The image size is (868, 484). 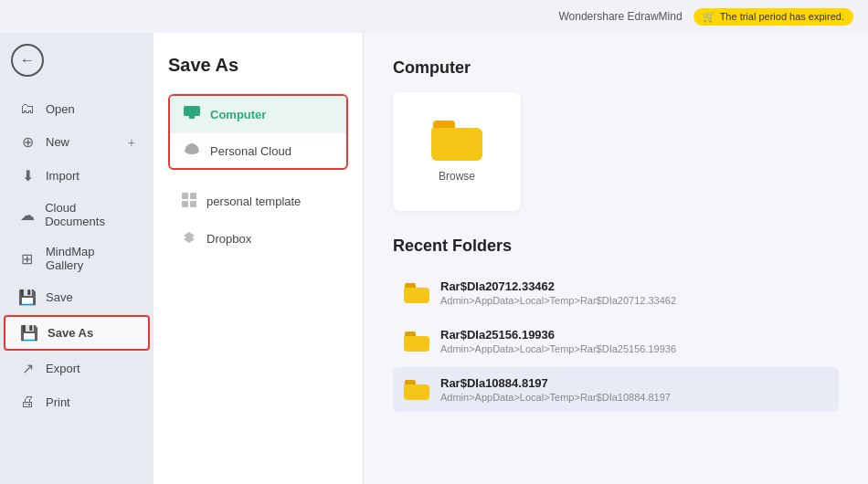 I want to click on saveas-option-dropbox-label: Dropbox, so click(x=228, y=239).